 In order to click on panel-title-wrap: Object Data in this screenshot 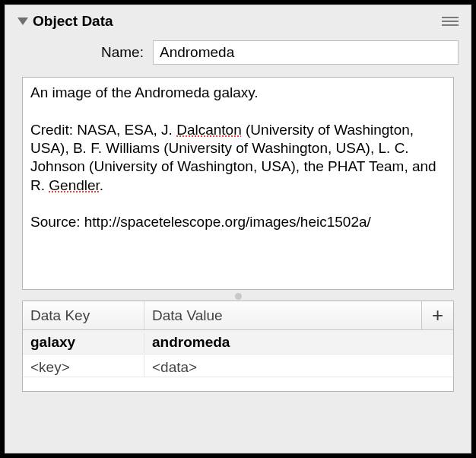, I will do `click(65, 21)`.